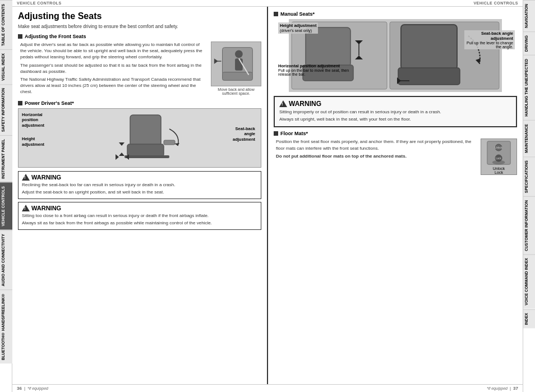 The width and height of the screenshot is (535, 392). I want to click on header-right: VEHICLE CONTROLS, so click(496, 3).